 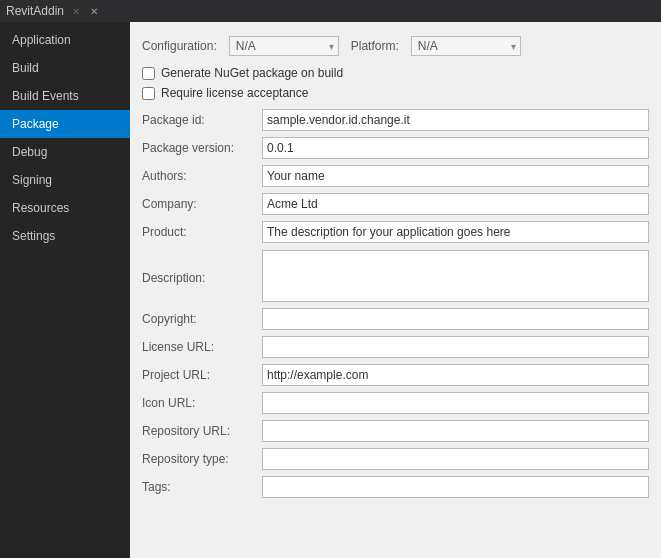 I want to click on package-id-label: Package id:, so click(x=202, y=120).